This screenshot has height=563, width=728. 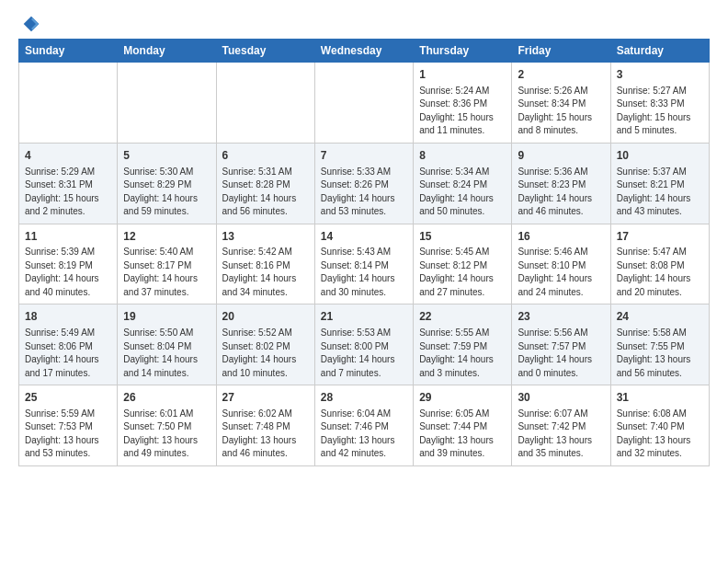 I want to click on day-info: Sunrise: 5:46 AM Sunset: 8:10 PM Dayligh…, so click(x=561, y=272).